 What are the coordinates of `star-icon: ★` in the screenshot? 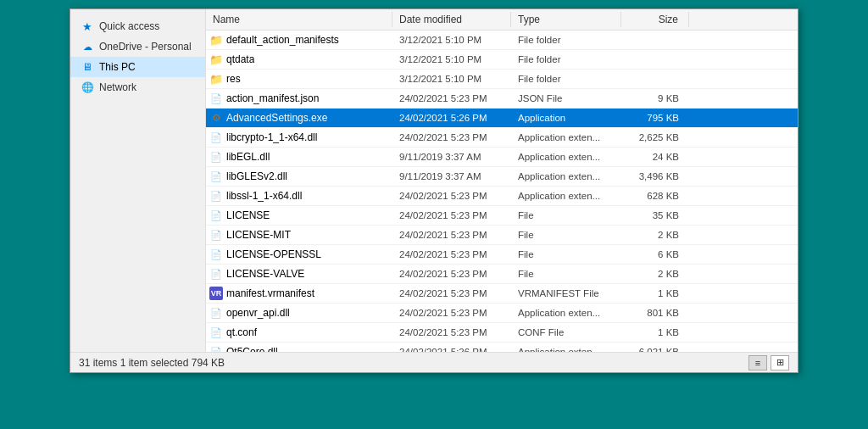 It's located at (87, 26).